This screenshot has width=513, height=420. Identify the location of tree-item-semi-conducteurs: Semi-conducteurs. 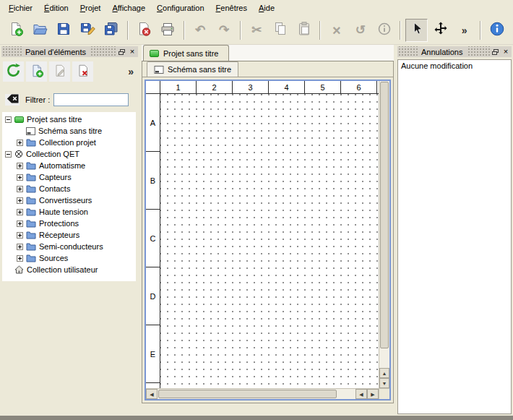
(69, 247).